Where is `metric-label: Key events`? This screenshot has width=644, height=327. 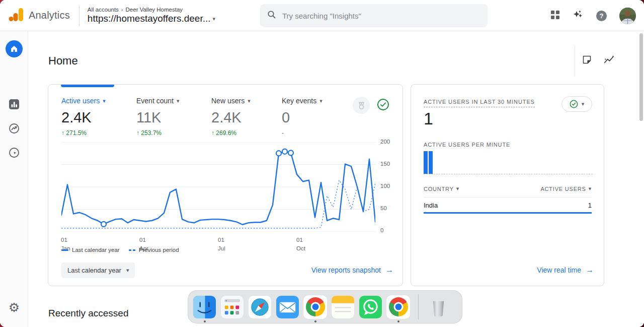
metric-label: Key events is located at coordinates (299, 101).